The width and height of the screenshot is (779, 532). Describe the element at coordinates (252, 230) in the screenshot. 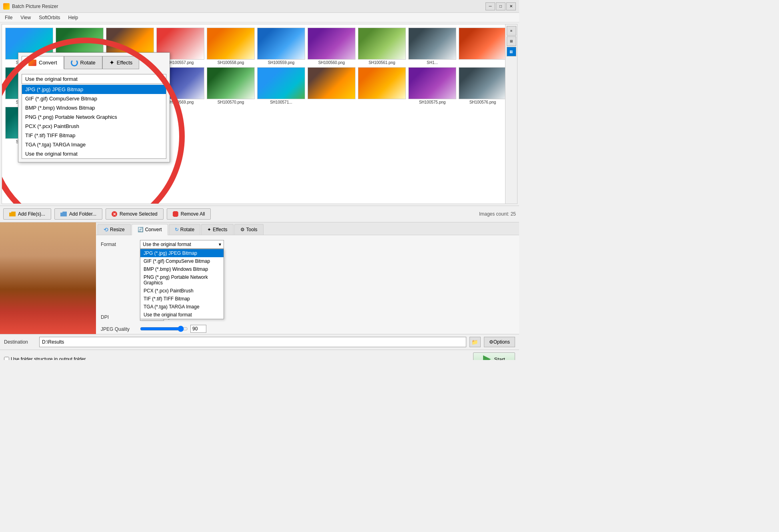

I see `settings-tab-tools-label: Tools` at that location.